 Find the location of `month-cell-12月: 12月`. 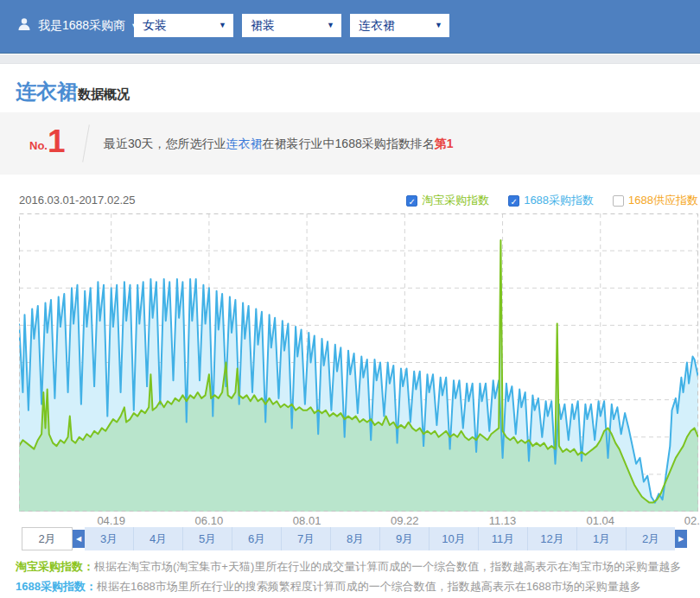

month-cell-12月: 12月 is located at coordinates (551, 539).